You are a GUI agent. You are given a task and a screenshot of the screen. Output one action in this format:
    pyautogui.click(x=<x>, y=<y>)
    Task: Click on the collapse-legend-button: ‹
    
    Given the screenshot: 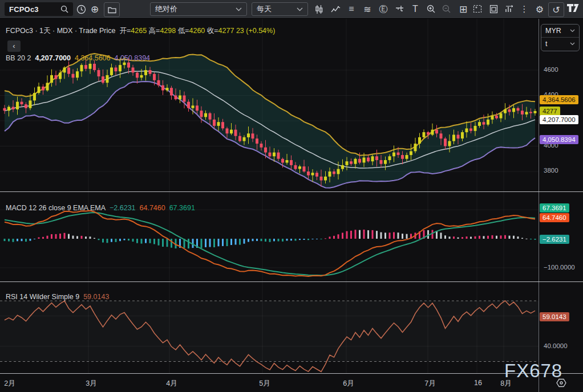 What is the action you would take?
    pyautogui.click(x=14, y=46)
    